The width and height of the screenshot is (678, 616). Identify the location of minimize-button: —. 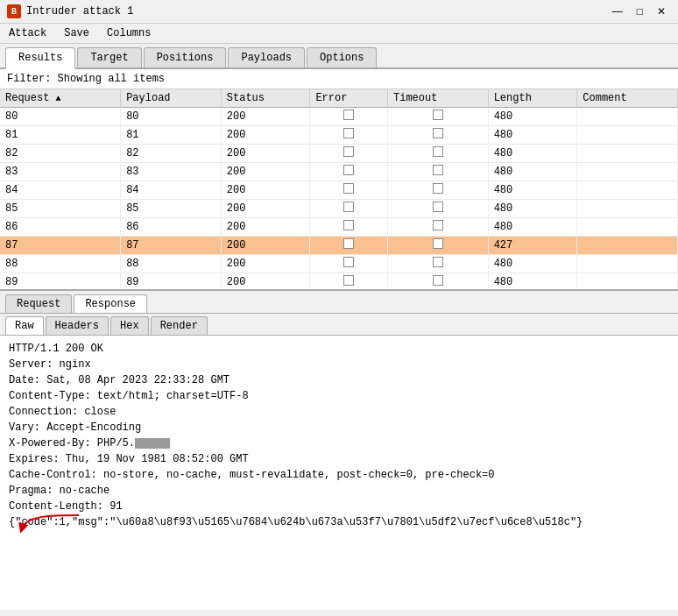
(618, 11).